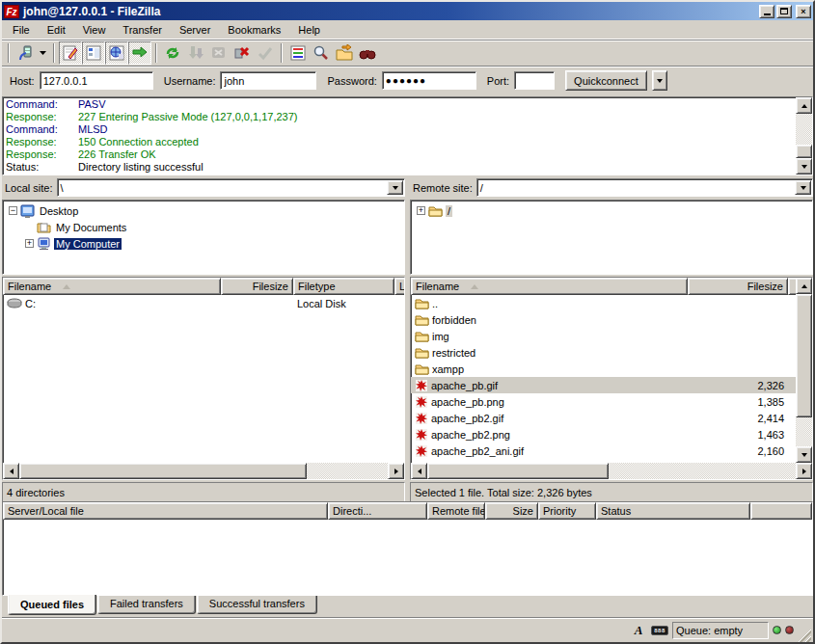 The height and width of the screenshot is (644, 815). I want to click on speed-limits-indicator: 888, so click(660, 631).